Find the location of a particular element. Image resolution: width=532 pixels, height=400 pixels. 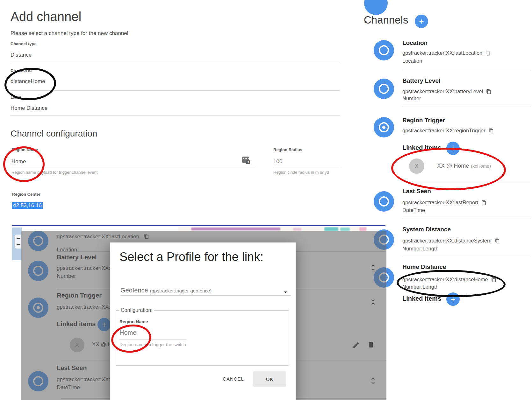

autofill-extension-icon: 3 is located at coordinates (246, 160).